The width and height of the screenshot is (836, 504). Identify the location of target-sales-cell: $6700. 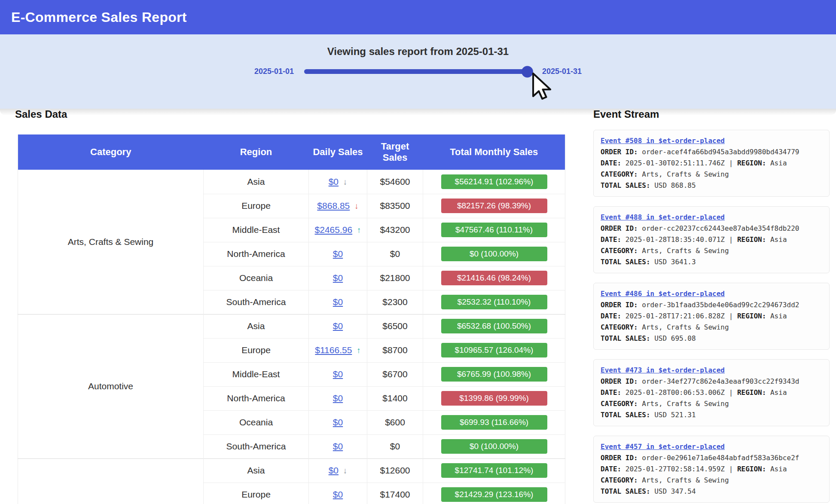
(395, 374).